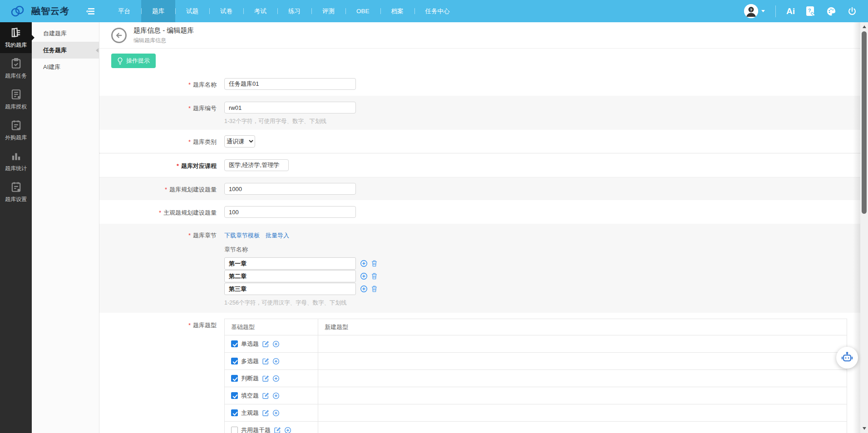  What do you see at coordinates (133, 61) in the screenshot?
I see `operation-tips-button: 操作提示` at bounding box center [133, 61].